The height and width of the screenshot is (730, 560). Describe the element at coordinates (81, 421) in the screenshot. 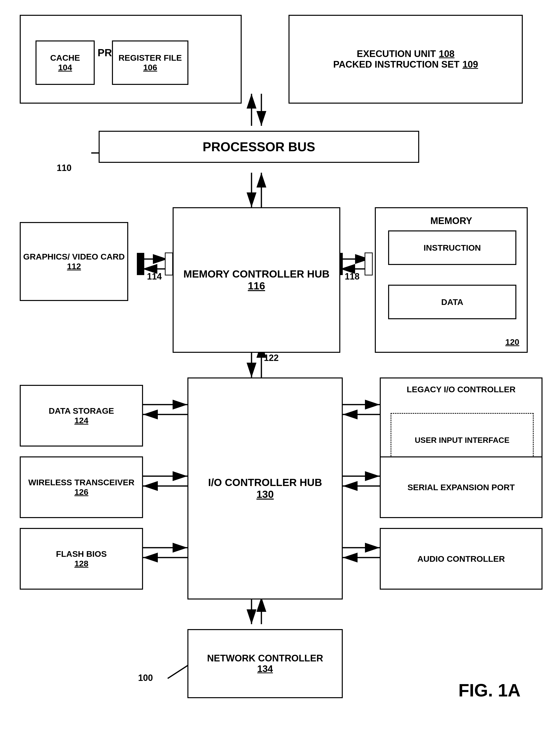

I see `data-storage-num: 124` at that location.